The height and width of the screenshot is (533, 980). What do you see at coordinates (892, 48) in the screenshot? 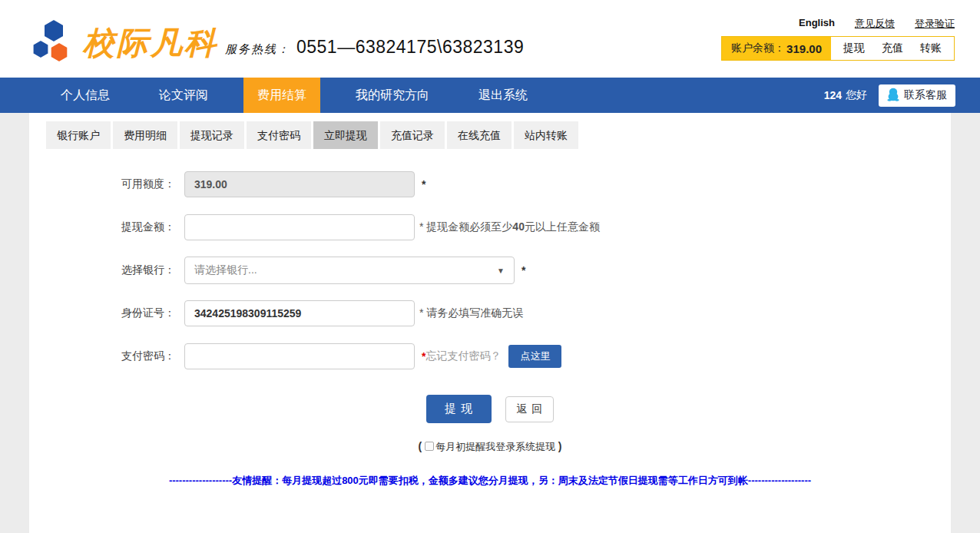
I see `quick-link-recharge: 充值` at bounding box center [892, 48].